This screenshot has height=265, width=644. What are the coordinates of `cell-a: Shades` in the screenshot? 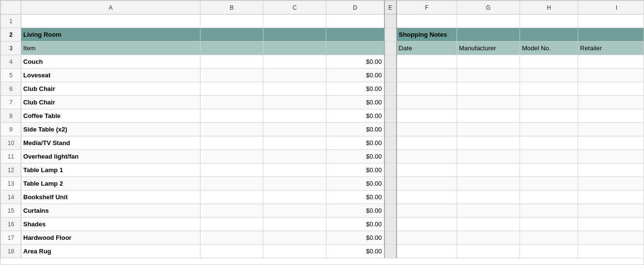 It's located at (111, 224).